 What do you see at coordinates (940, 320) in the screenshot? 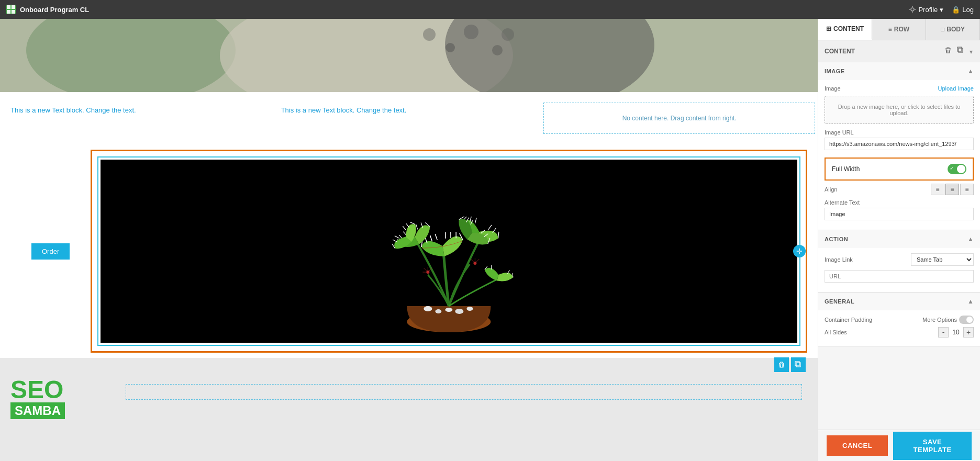
I see `more-options-label: More Options` at bounding box center [940, 320].